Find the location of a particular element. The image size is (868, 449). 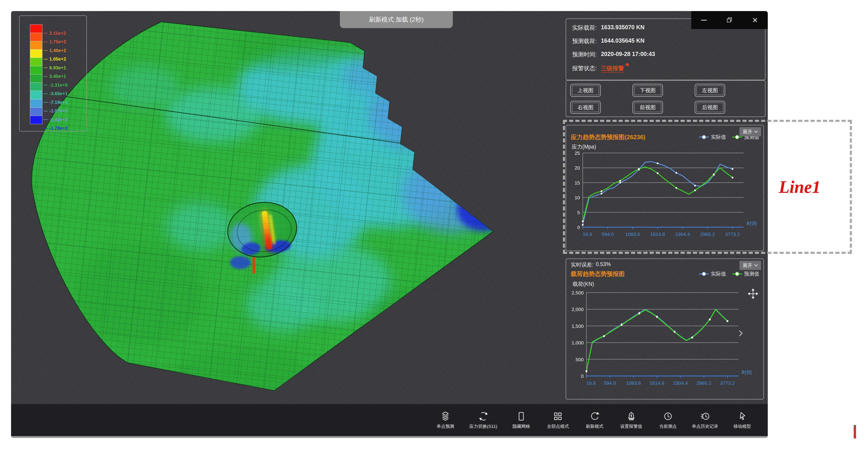

view-button-4: 右视图 is located at coordinates (586, 107).